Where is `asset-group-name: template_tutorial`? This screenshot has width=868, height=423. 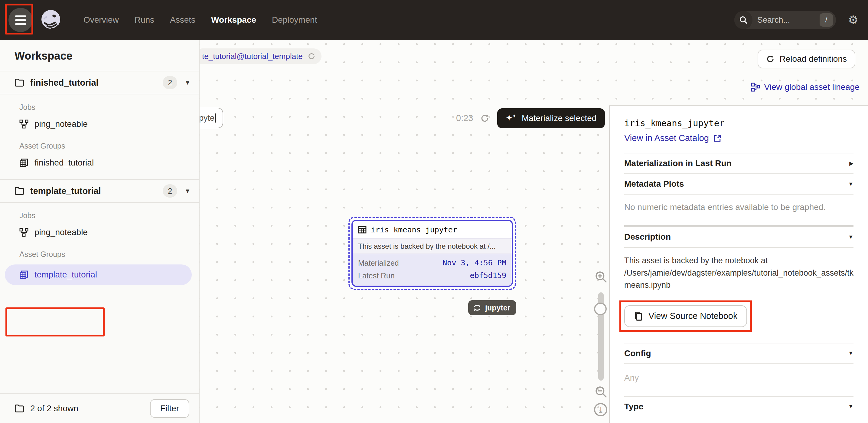
asset-group-name: template_tutorial is located at coordinates (66, 275).